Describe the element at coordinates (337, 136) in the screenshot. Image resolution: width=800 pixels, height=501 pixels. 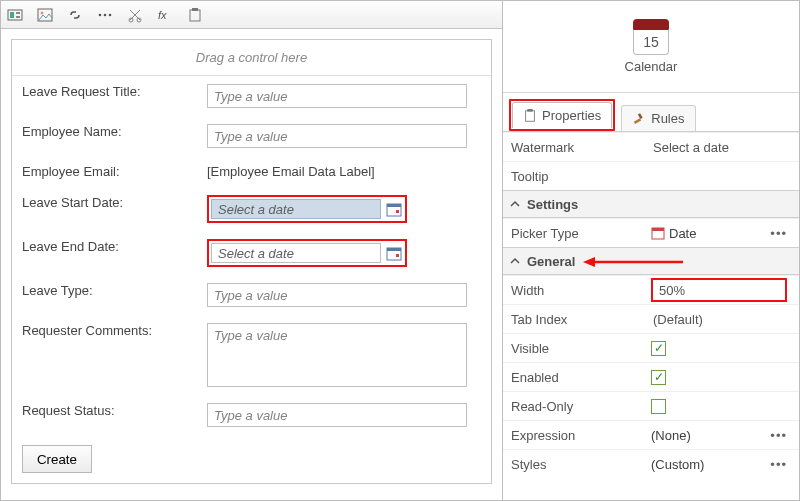
I see `input-employee-name: Type a value` at that location.